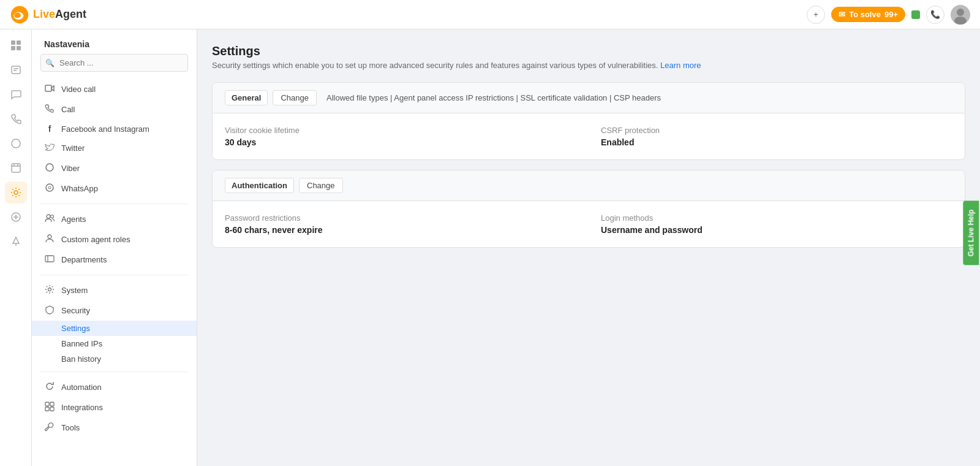 Image resolution: width=980 pixels, height=466 pixels. Describe the element at coordinates (16, 168) in the screenshot. I see `nav-contacts` at that location.